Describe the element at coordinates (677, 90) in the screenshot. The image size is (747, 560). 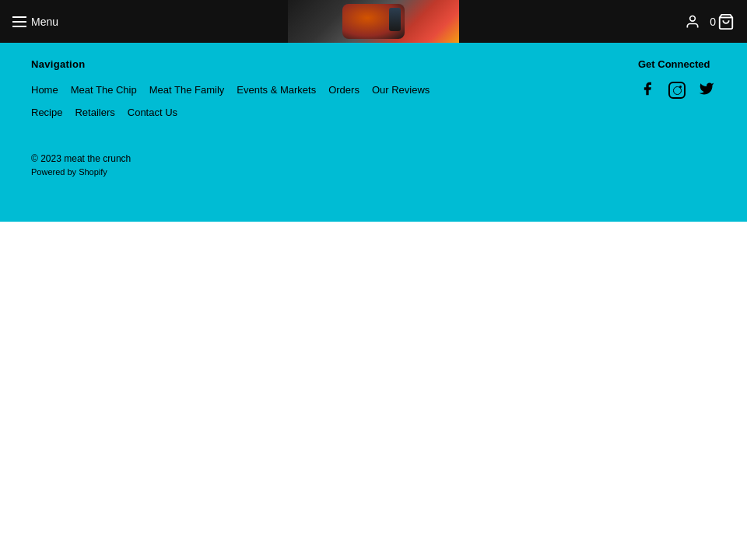
I see `instagram-icon` at that location.